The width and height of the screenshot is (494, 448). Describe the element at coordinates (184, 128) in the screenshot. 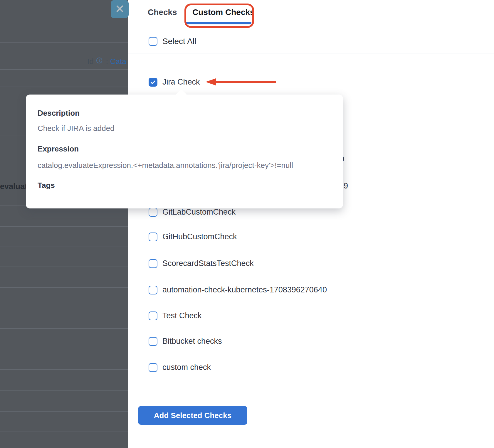

I see `tooltip-description-text: Check if JIRA is added` at that location.